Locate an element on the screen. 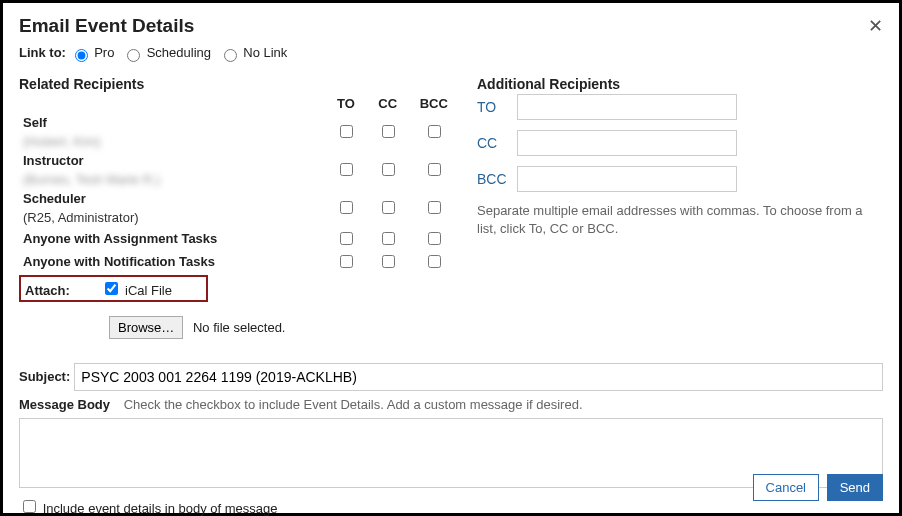  additional-cc-row: CC is located at coordinates (680, 143).